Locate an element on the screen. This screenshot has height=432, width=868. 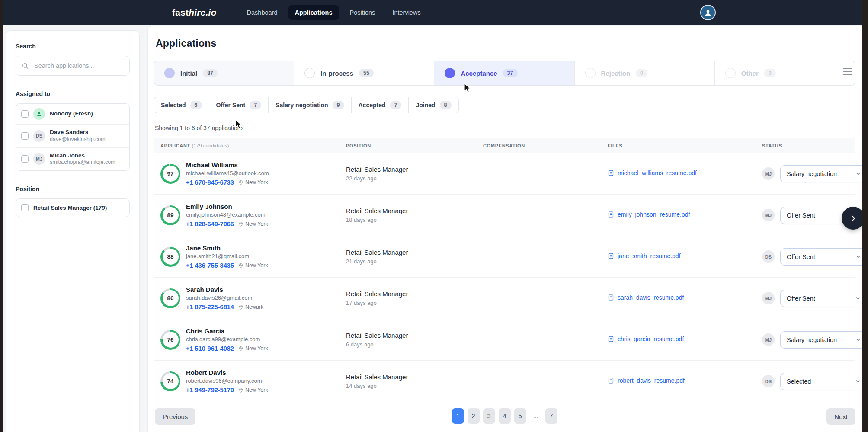
assignee-filter-list: Nobody (Fresh) DS Dave Sanders dave@love… is located at coordinates (73, 137).